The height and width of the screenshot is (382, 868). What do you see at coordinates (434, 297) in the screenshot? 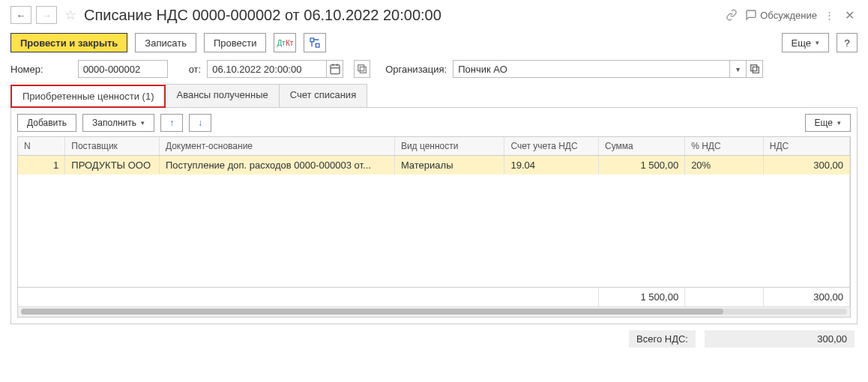
I see `totals-row: 1 500,00 300,00` at bounding box center [434, 297].